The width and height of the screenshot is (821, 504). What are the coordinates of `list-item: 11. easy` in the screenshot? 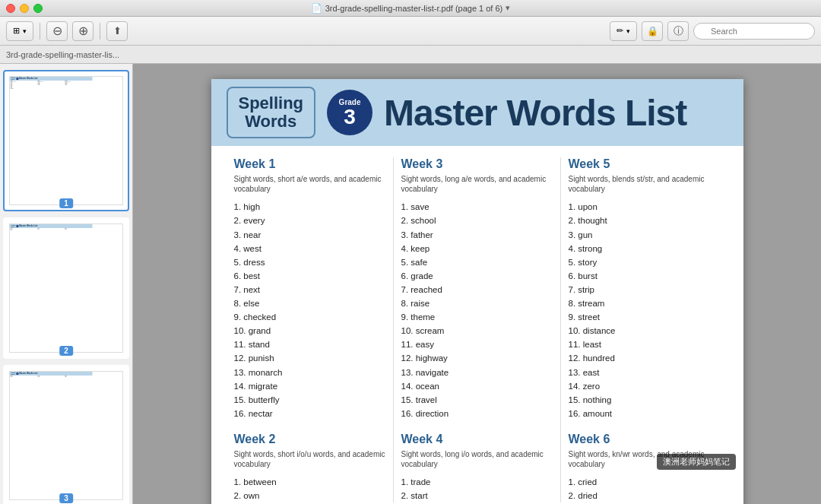 It's located at (477, 344).